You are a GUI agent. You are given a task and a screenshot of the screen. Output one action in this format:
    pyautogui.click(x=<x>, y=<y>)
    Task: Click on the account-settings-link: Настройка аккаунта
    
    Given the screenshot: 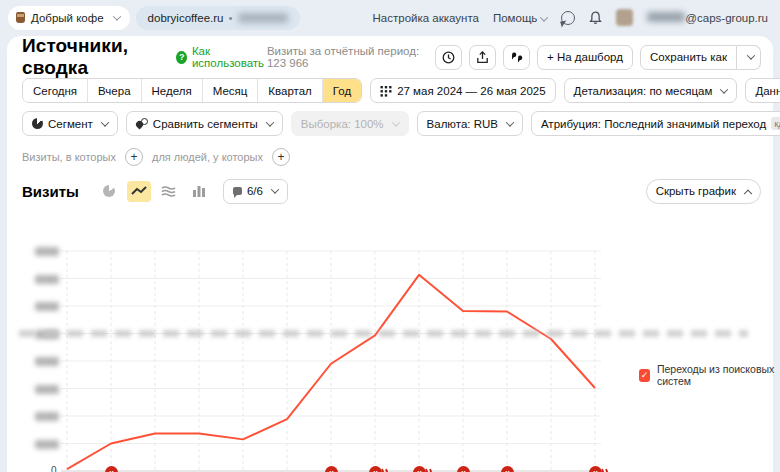 What is the action you would take?
    pyautogui.click(x=426, y=18)
    